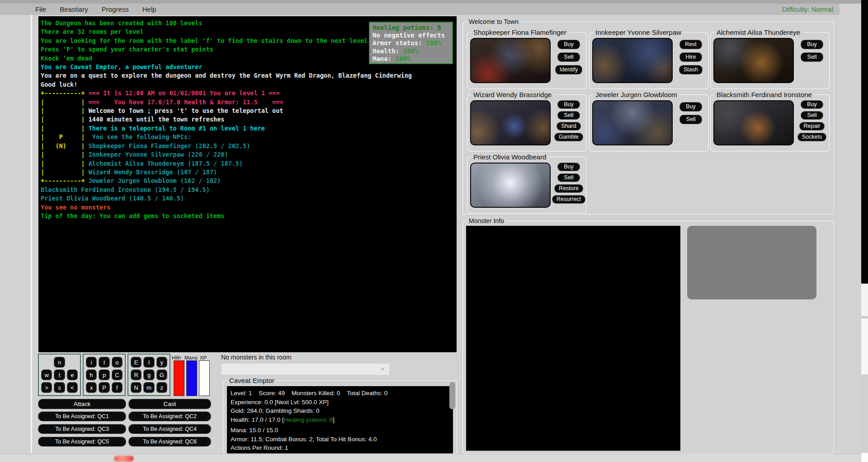 Image resolution: width=868 pixels, height=462 pixels. I want to click on quick-command-qc5-button: To Be Assigned: QC5, so click(82, 442).